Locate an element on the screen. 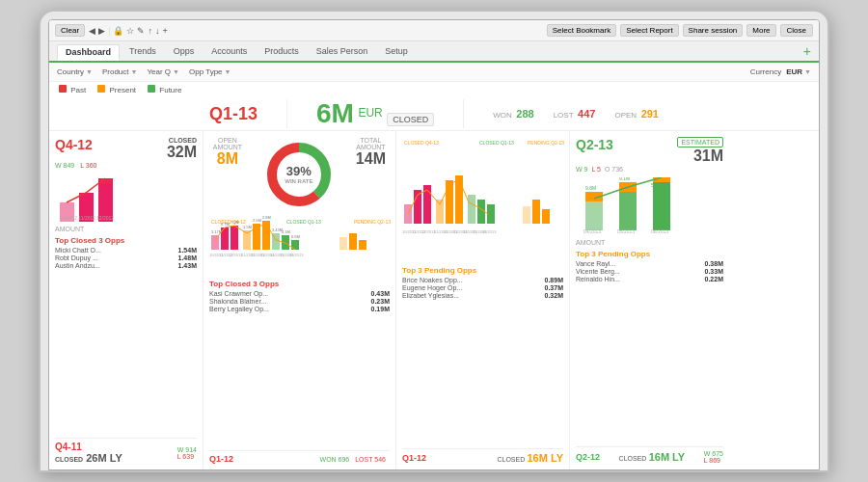 This screenshot has height=482, width=868. tab-accounts: Accounts is located at coordinates (230, 51).